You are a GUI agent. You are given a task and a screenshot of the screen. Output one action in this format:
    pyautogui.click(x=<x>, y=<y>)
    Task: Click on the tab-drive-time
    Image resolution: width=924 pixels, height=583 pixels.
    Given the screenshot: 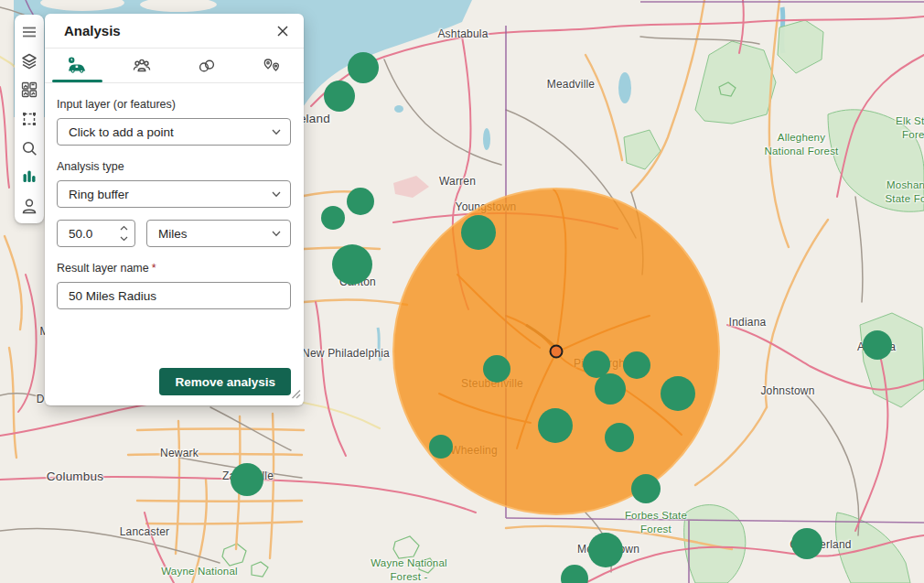 What is the action you would take?
    pyautogui.click(x=77, y=66)
    